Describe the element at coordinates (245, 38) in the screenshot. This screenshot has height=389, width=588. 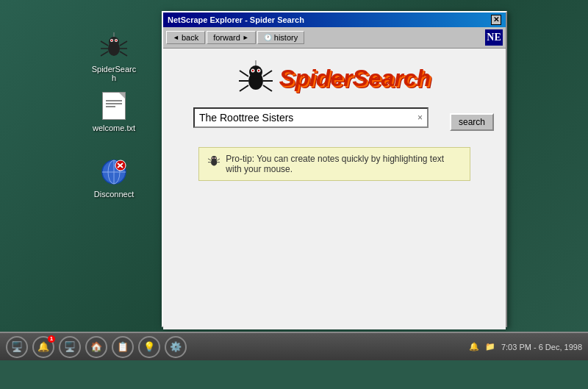
I see `forward-arrow-icon: ►` at that location.